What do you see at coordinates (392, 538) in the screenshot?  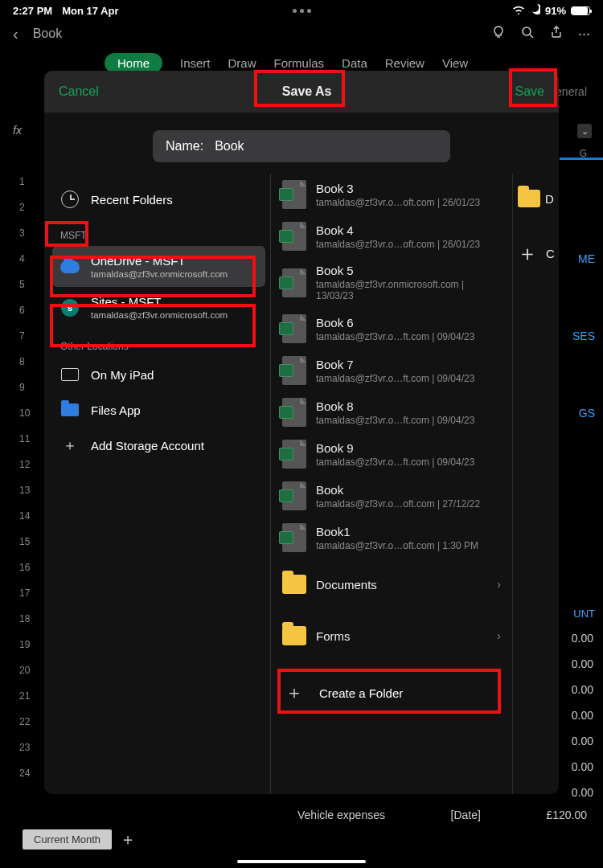 I see `file-item: Book1tamaldas@zf3vr.o…oft.com | 1:30 PM` at bounding box center [392, 538].